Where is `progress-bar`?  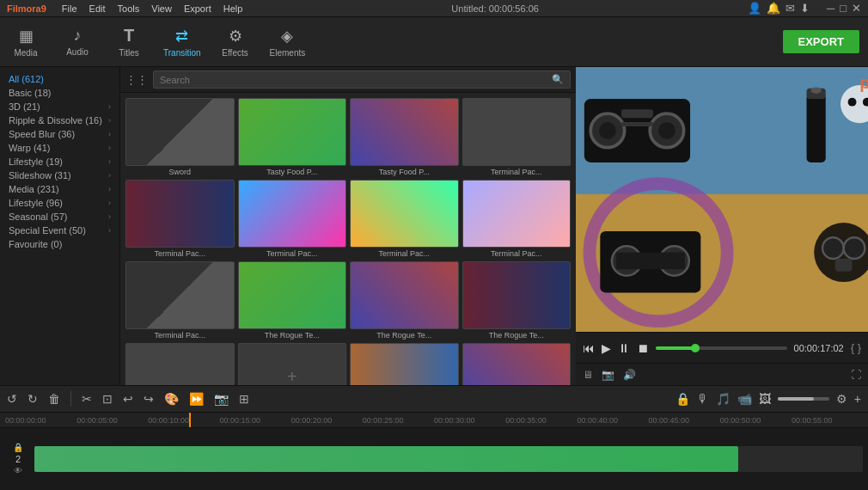
progress-bar is located at coordinates (722, 348).